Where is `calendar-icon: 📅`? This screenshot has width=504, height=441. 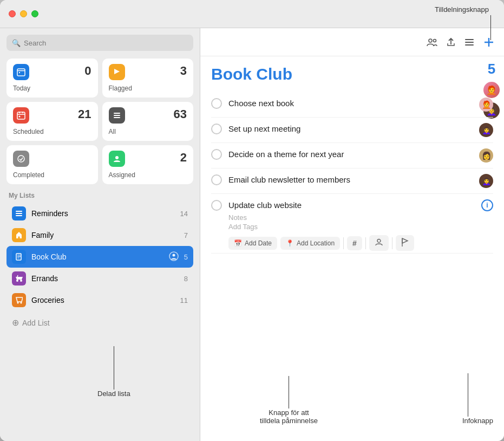
calendar-icon: 📅 is located at coordinates (238, 243).